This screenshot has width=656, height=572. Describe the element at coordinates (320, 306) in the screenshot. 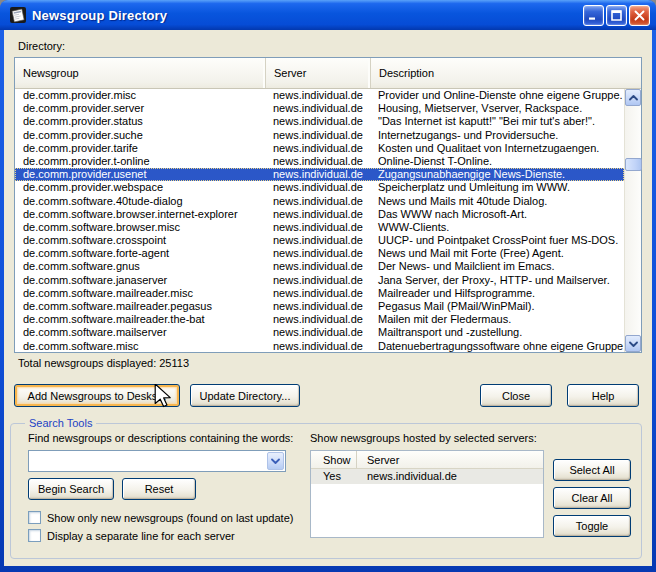

I see `table-row: de.comm.software.mailreader.pegasus news…` at that location.